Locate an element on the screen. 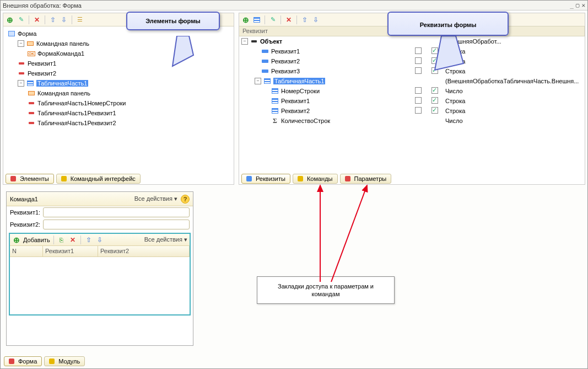 This screenshot has width=588, height=369. col-n: N is located at coordinates (26, 252).